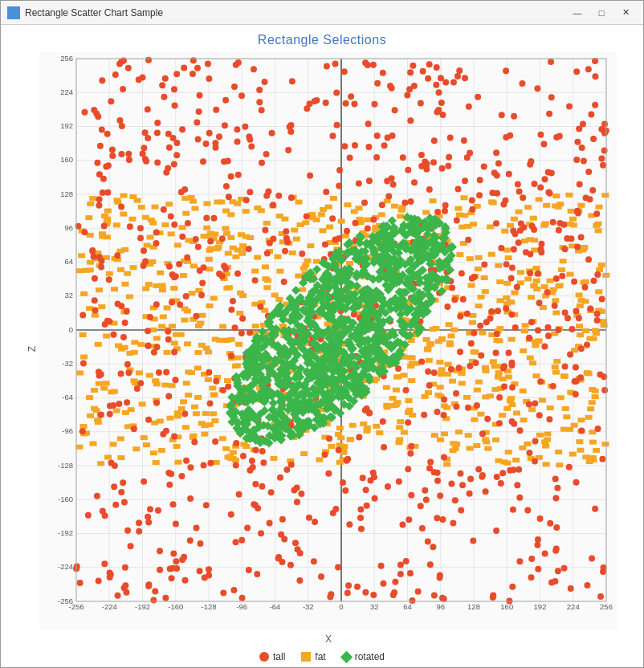  I want to click on minimize-button: —, so click(577, 13).